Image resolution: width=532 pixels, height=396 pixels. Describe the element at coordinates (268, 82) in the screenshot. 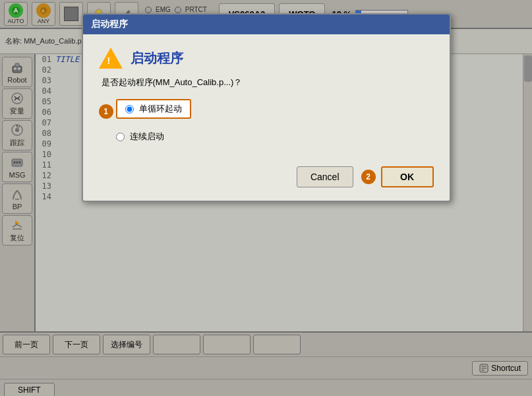

I see `dialog-question: 是否起动程序(MM_Auto_Calib.p...)？` at that location.